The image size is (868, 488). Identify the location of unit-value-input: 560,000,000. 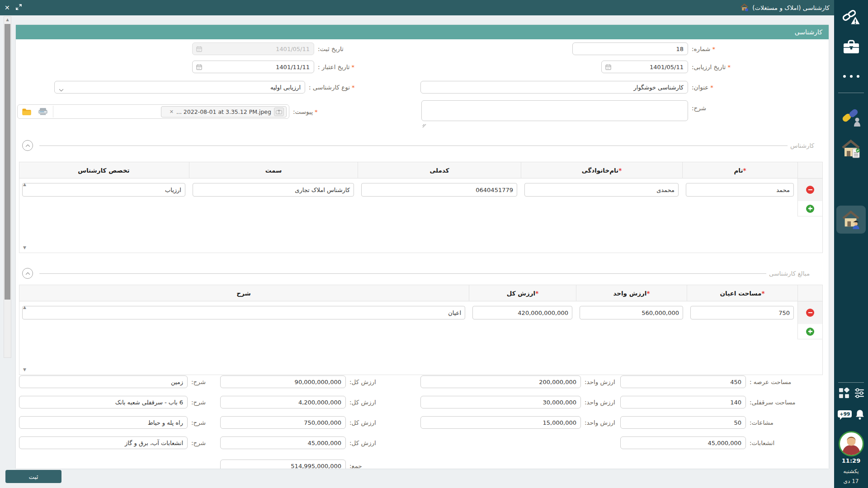
(631, 313).